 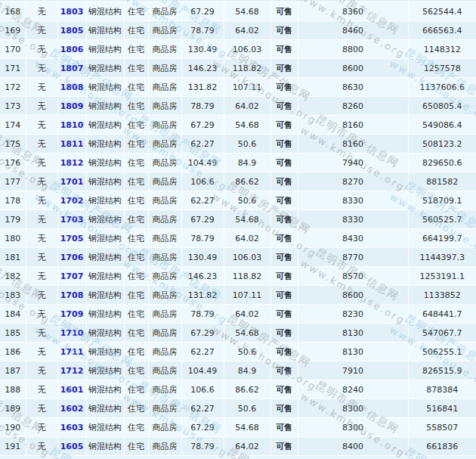 I want to click on unit-number-link: 1710, so click(x=73, y=333).